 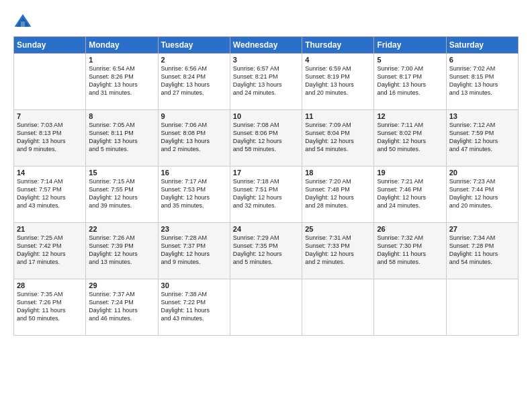 I want to click on calendar-cell: 25Sunrise: 7:31 AM Sunset: 7:33 PM Dayli…, so click(x=339, y=251).